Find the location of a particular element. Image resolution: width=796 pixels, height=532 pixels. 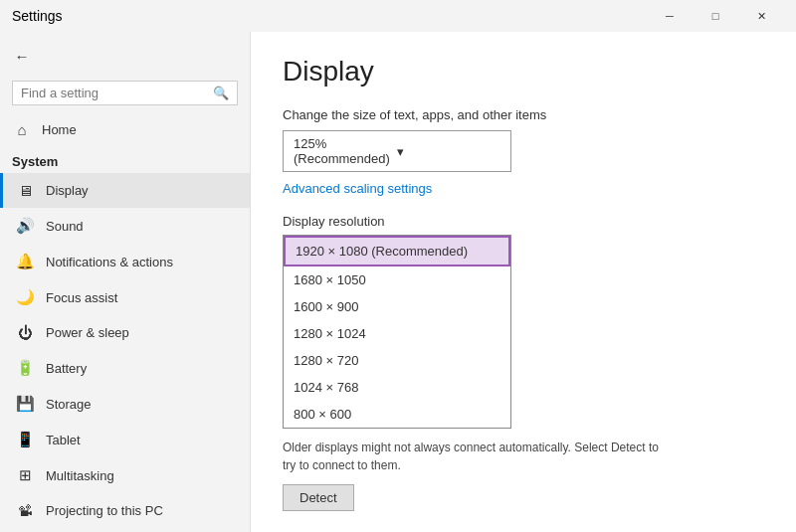

notifications-icon: 🔔 is located at coordinates (25, 262).